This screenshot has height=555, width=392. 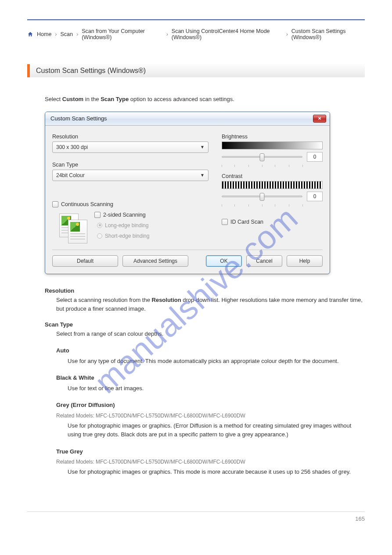 What do you see at coordinates (130, 147) in the screenshot?
I see `resolution-select: 300 x 300 dpi ▼` at bounding box center [130, 147].